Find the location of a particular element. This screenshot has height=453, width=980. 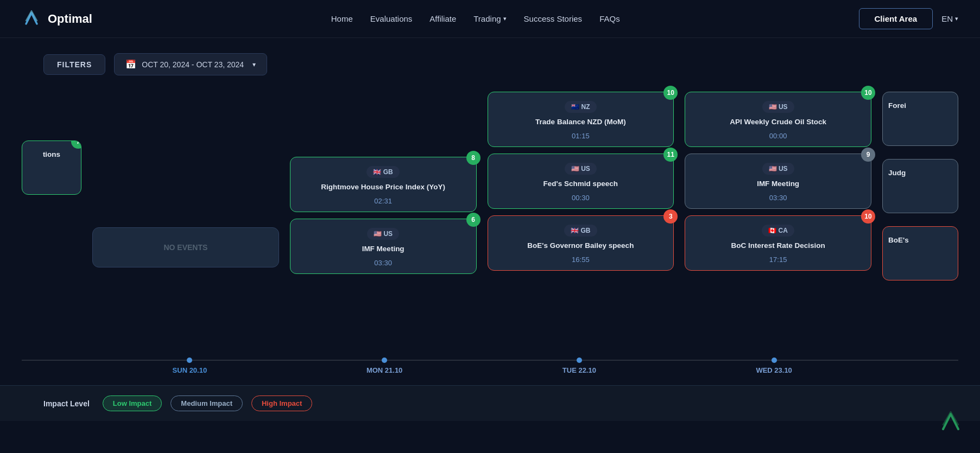

impact-pill-high: High Impact is located at coordinates (282, 404).